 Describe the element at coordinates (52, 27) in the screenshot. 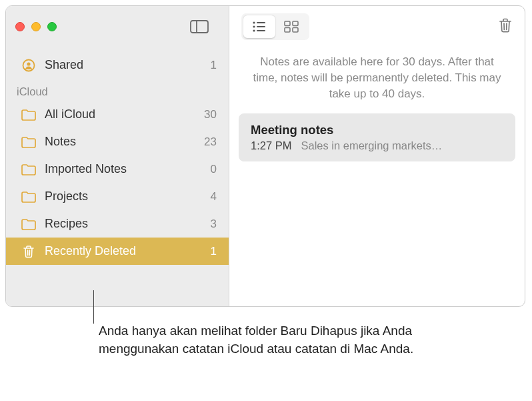

I see `zoom-window-button` at that location.